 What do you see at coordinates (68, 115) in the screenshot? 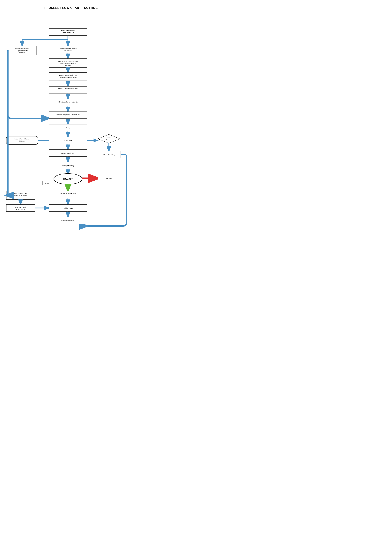
I see `svg-text:Marker making on the Spreaded : Marker making on the Spreaded Lay` at bounding box center [68, 115].